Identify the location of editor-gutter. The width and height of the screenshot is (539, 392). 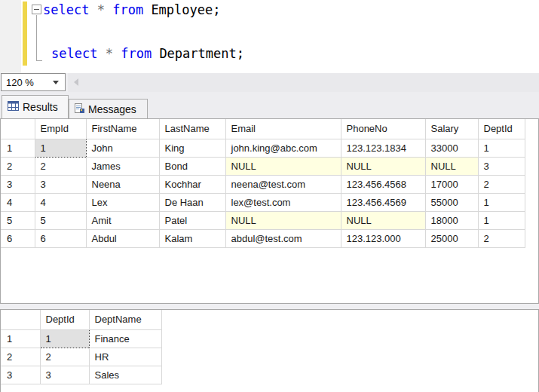
(11, 36).